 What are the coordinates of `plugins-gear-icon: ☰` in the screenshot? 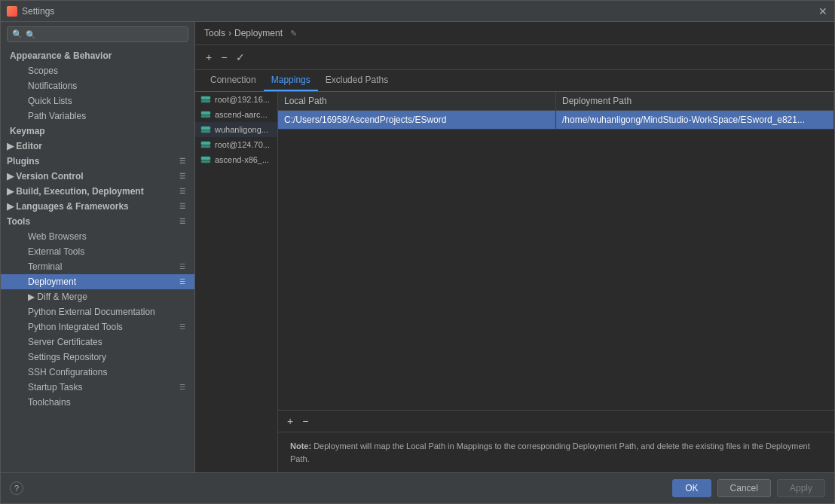 It's located at (182, 161).